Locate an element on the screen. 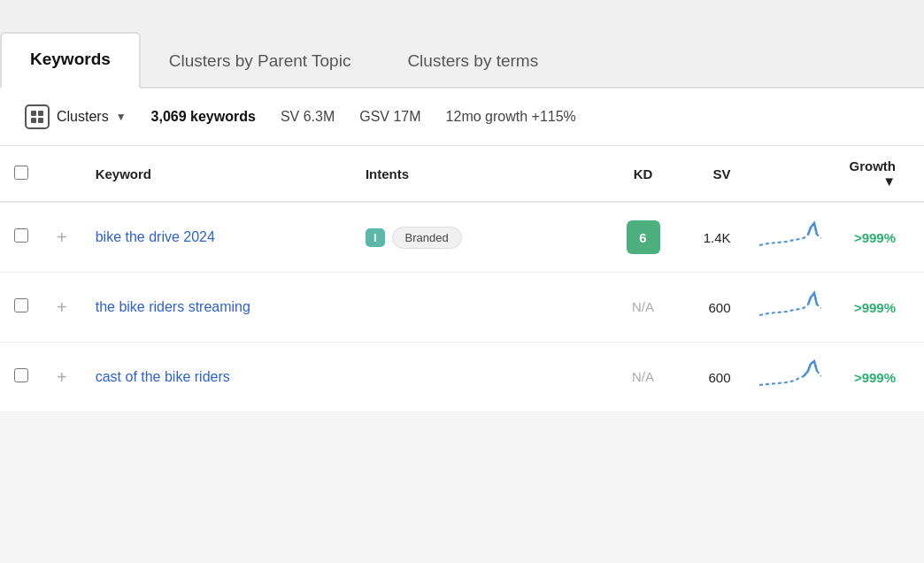 This screenshot has width=924, height=563. intent-badge-branded: Branded is located at coordinates (427, 237).